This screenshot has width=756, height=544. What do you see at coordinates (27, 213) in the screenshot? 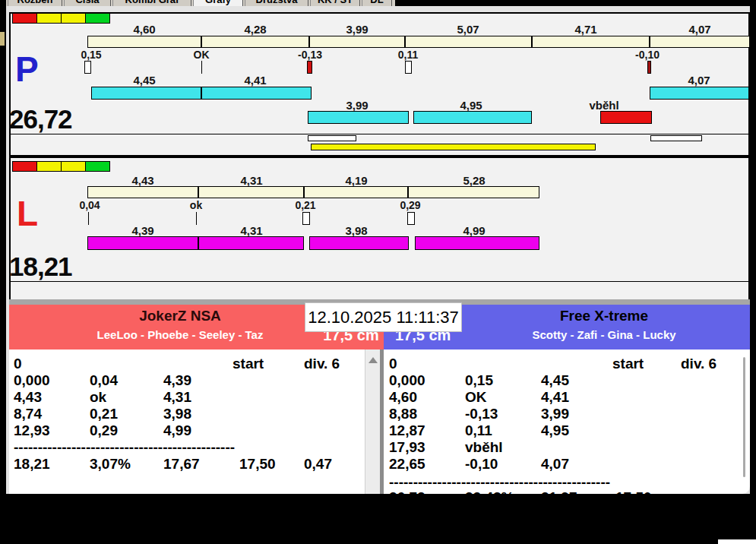
I see `run-letter-l: L` at bounding box center [27, 213].